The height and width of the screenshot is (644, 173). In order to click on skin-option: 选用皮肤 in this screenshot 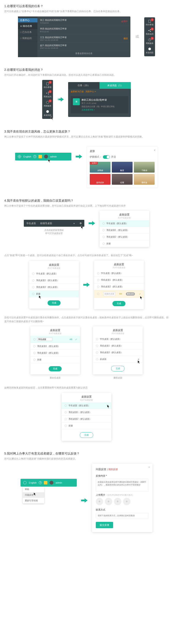, I will do `click(100, 180)`.